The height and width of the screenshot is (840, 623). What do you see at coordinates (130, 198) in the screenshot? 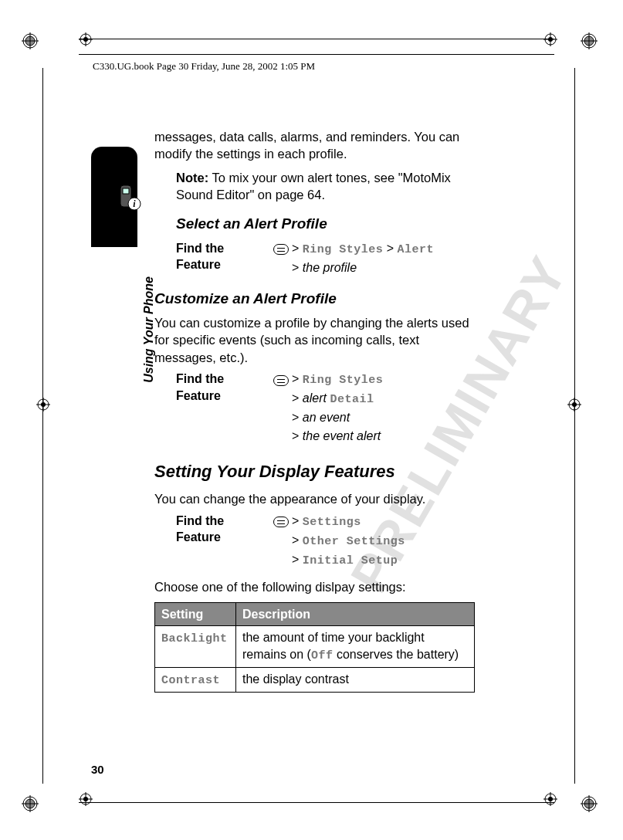
I see `info-phone-icon: i` at bounding box center [130, 198].